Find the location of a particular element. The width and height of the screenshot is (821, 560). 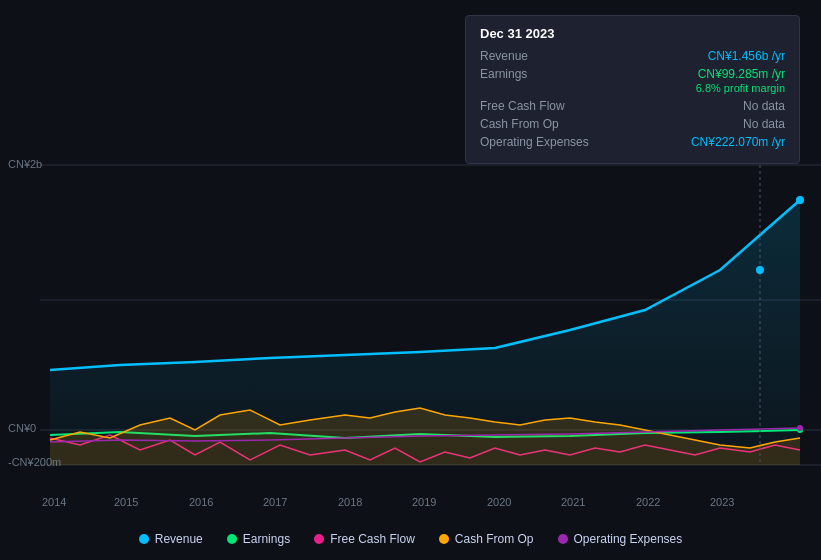

x-label-2019: 2019 is located at coordinates (424, 502).